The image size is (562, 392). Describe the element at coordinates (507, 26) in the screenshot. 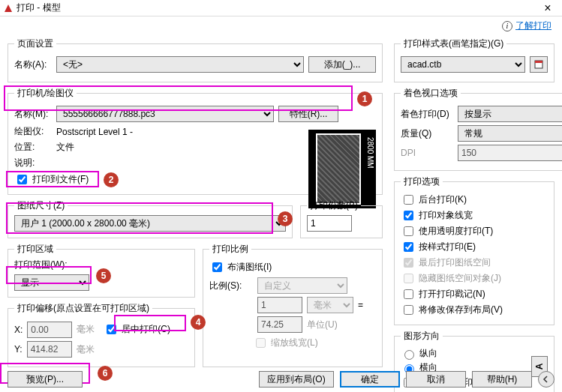

I see `info-icon: i` at that location.